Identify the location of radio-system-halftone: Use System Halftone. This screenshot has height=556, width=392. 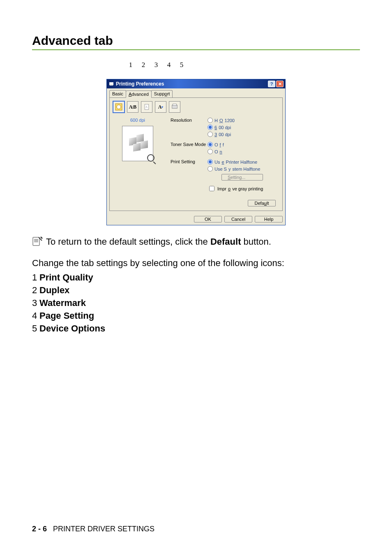
(235, 169).